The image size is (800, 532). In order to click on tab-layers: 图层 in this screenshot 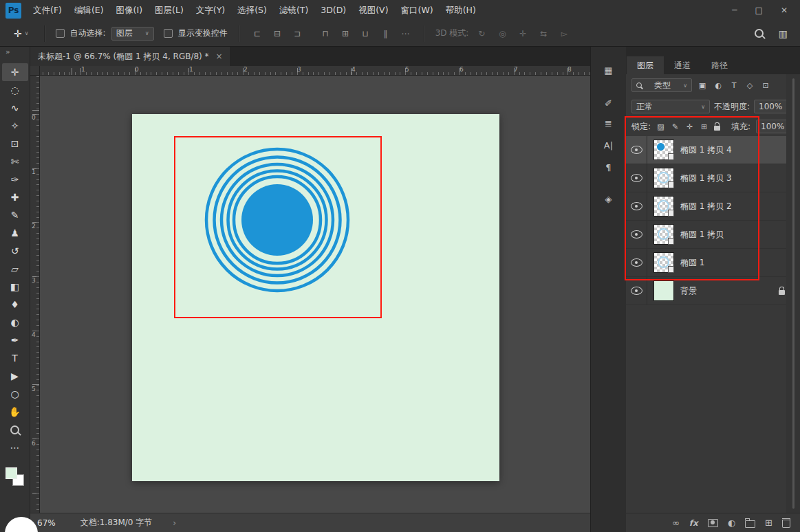, I will do `click(645, 65)`.